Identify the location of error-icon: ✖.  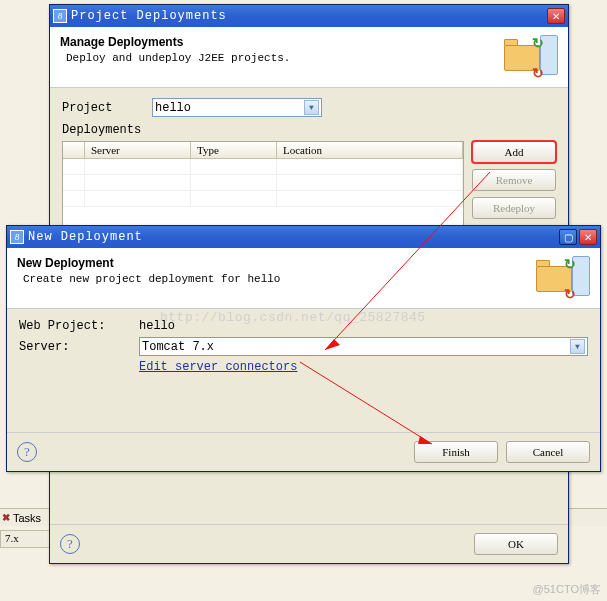
(6, 518).